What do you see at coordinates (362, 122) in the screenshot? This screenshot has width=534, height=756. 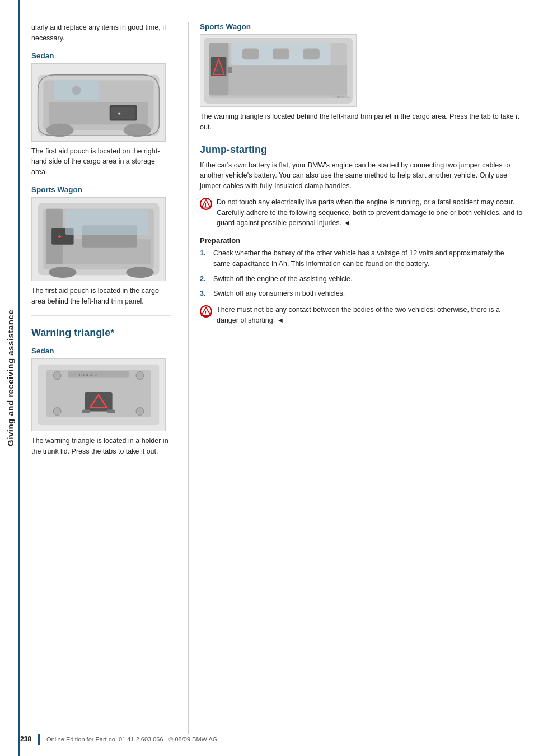 I see `sports-wagon-right-caption: The warning triangle is located behind t…` at bounding box center [362, 122].